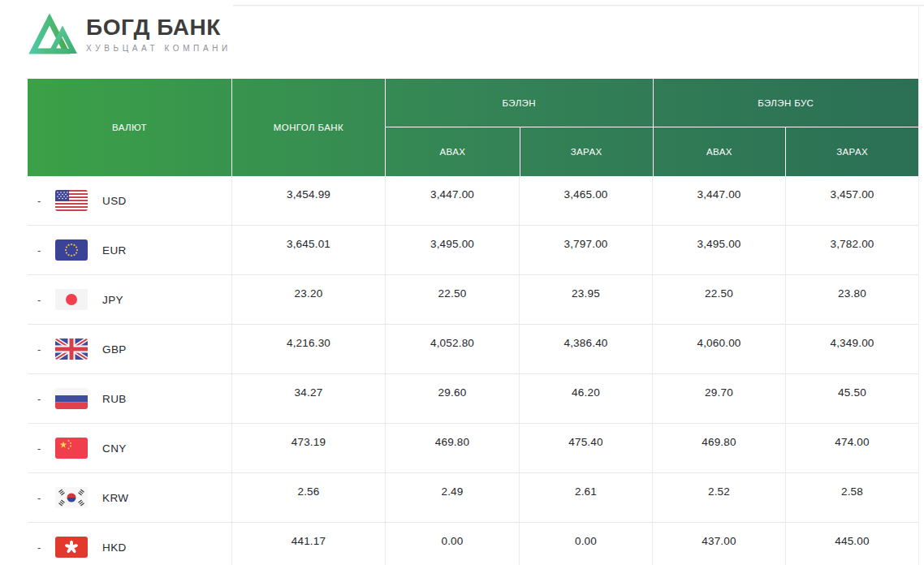 Image resolution: width=924 pixels, height=565 pixels. What do you see at coordinates (719, 399) in the screenshot?
I see `noncash-buy-rate: 29.70` at bounding box center [719, 399].